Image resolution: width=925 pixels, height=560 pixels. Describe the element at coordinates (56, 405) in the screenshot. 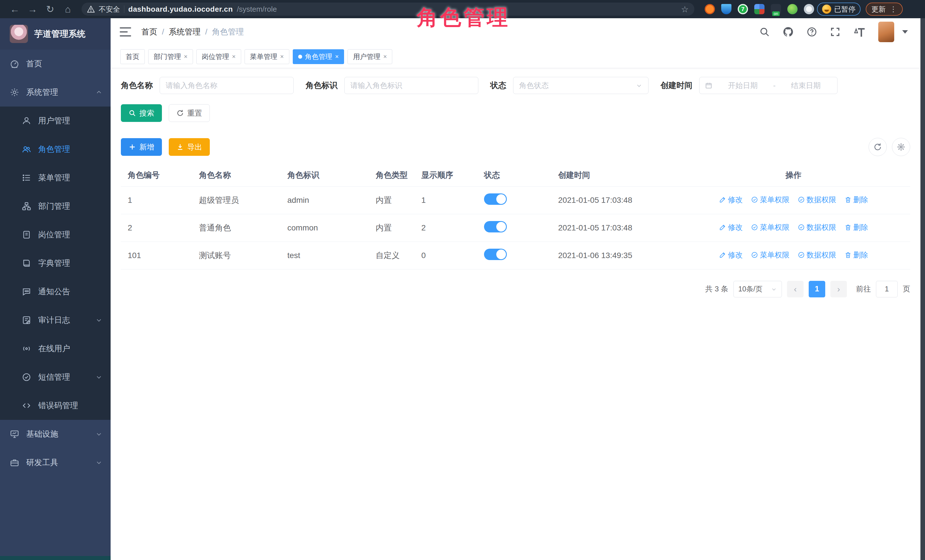

I see `sidebar-item-errcode: 错误码管理` at that location.